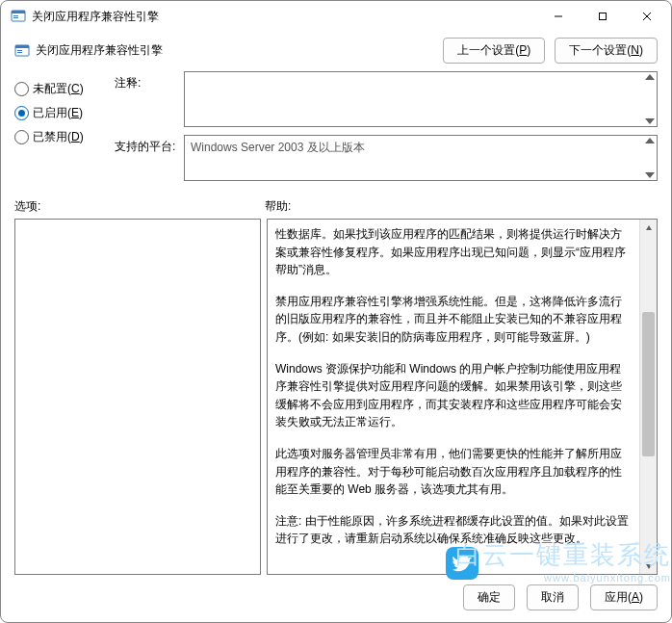 The height and width of the screenshot is (623, 672). Describe the element at coordinates (95, 17) in the screenshot. I see `window-title: 关闭应用程序兼容性引擎` at that location.